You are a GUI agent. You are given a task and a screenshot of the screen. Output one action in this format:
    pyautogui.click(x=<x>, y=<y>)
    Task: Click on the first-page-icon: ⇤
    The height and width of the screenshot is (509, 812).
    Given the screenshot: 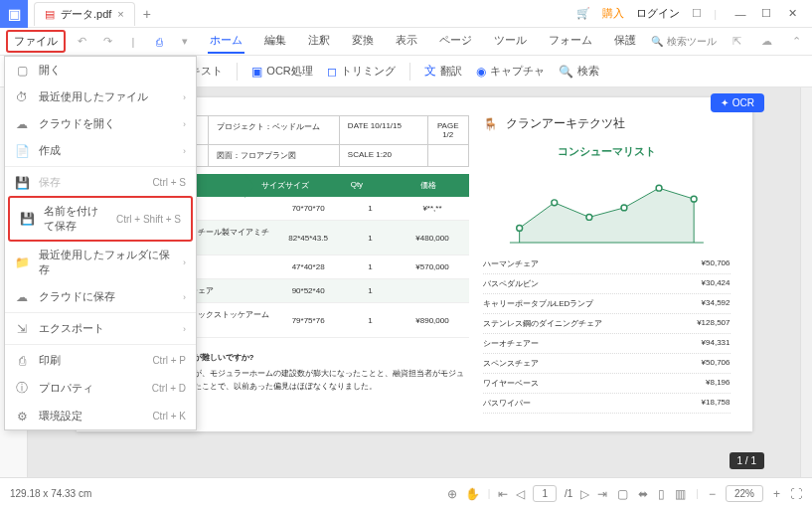 What is the action you would take?
    pyautogui.click(x=503, y=494)
    